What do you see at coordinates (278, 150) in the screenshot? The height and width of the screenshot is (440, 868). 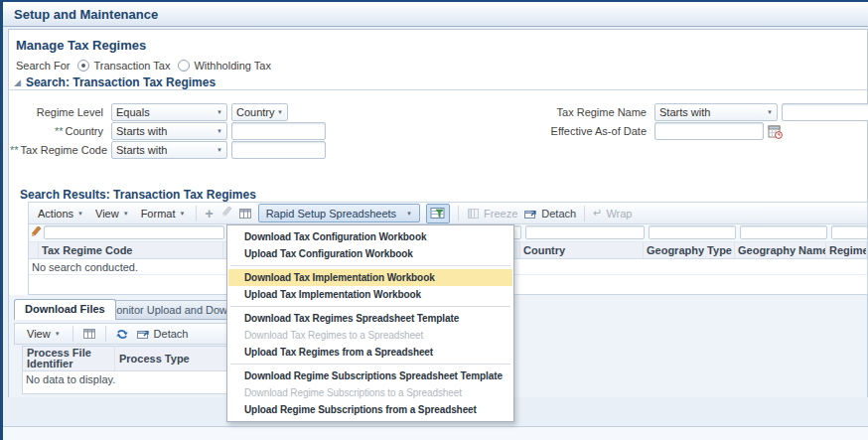 I see `tax-regime-code-input` at bounding box center [278, 150].